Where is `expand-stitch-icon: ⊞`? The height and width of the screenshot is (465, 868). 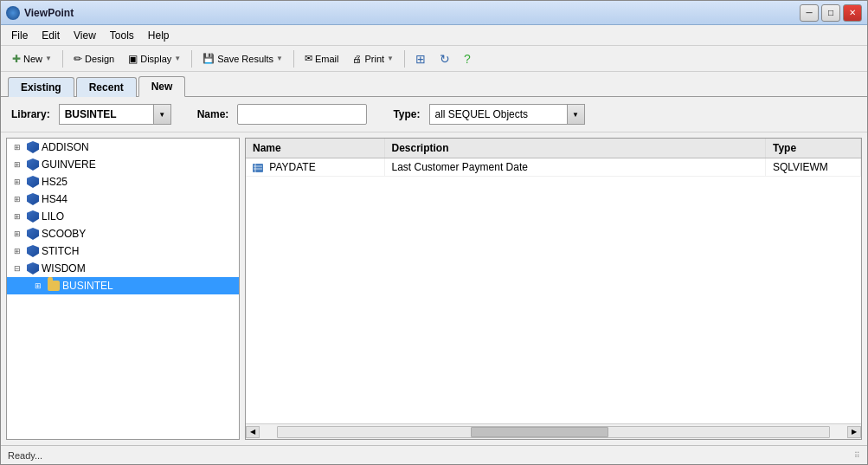 expand-stitch-icon: ⊞ is located at coordinates (17, 251).